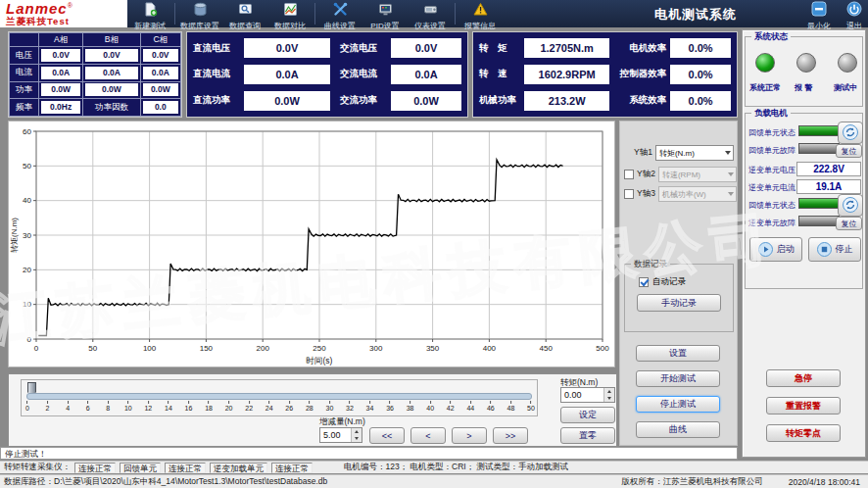  I want to click on row-label: 电流, so click(24, 73).